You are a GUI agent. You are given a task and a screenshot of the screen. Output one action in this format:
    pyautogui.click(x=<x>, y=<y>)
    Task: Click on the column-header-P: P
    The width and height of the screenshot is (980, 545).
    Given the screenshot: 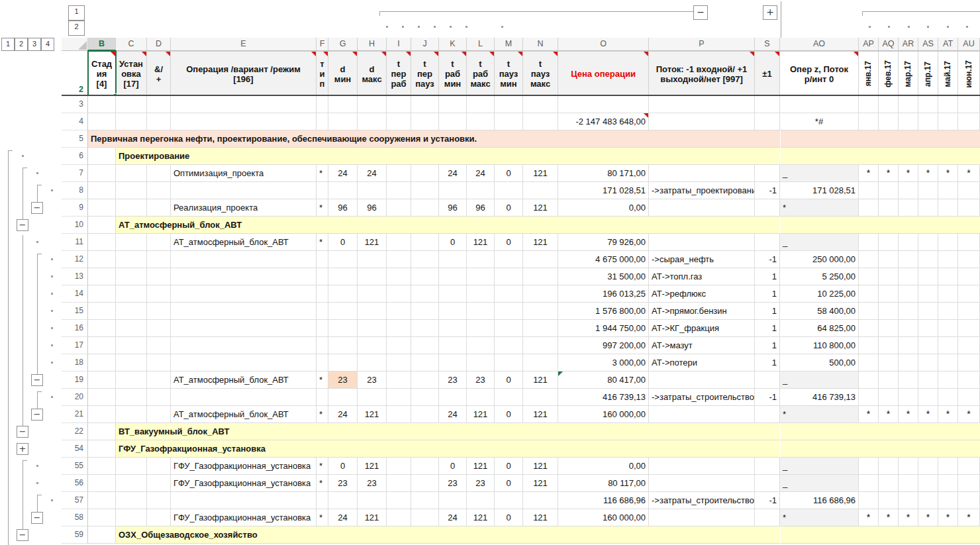 What is the action you would take?
    pyautogui.click(x=702, y=44)
    